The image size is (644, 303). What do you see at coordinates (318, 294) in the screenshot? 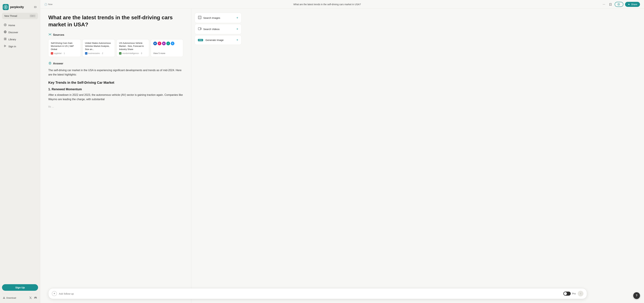
I see `followup-bar: + Pro ↑` at bounding box center [318, 294].